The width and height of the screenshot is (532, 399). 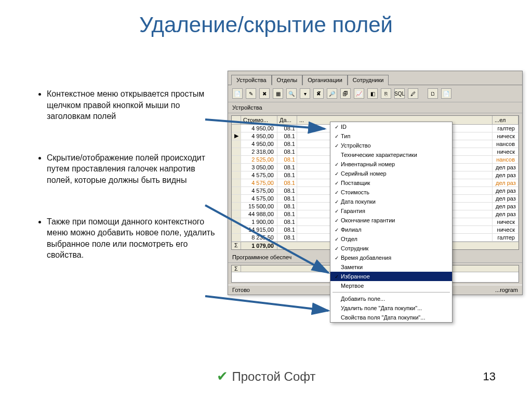 I want to click on toolbar-button-12: SQL, so click(x=400, y=94).